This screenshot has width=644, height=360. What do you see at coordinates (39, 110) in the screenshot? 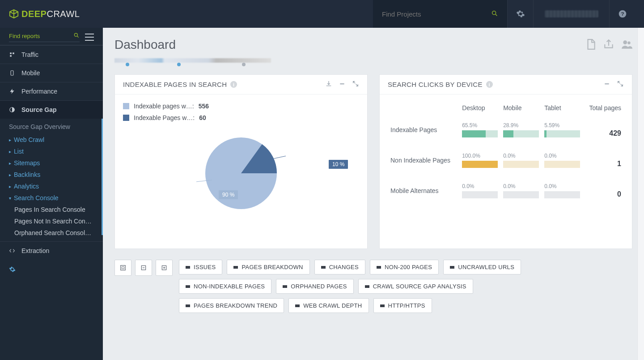
I see `nav-label: Source Gap` at bounding box center [39, 110].